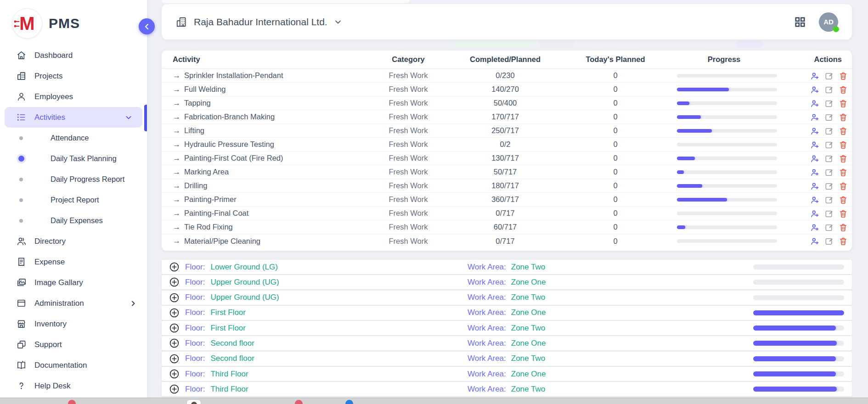 The image size is (868, 404). I want to click on sidebar-subitem-daily-progress-report: Daily Progress Report, so click(73, 179).